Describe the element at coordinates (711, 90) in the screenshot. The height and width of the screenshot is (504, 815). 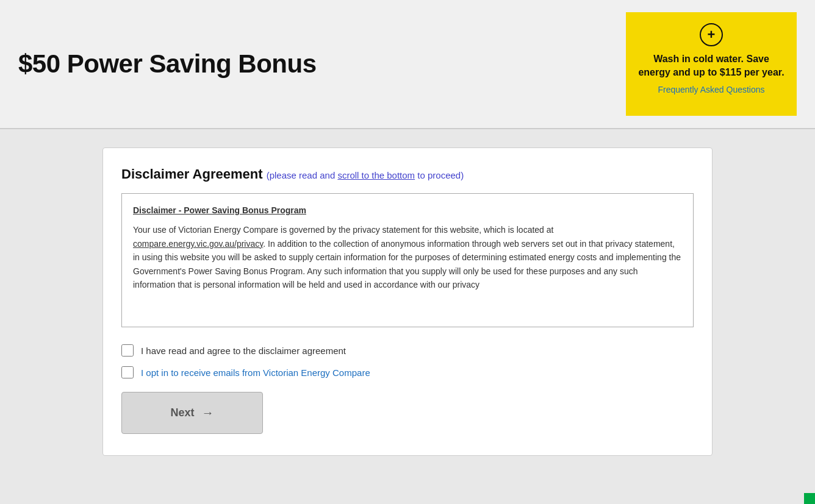
I see `faq-link: Frequently Asked Questions` at that location.